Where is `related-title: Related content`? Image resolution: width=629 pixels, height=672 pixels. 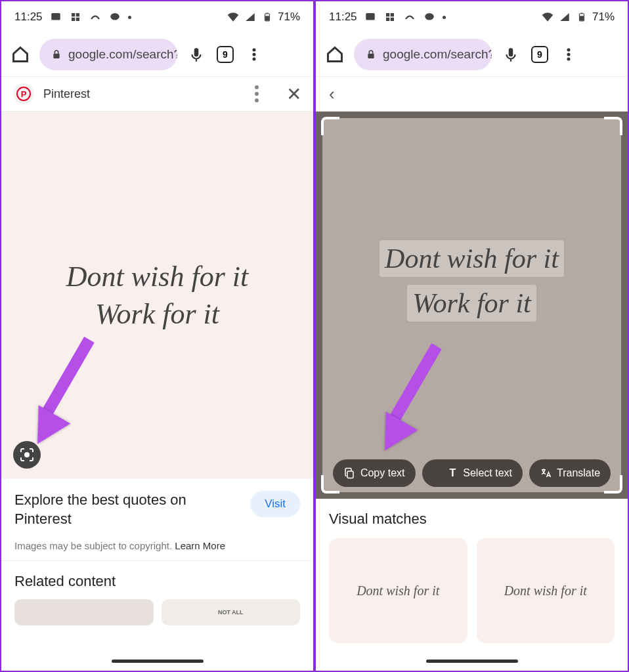 related-title: Related content is located at coordinates (158, 581).